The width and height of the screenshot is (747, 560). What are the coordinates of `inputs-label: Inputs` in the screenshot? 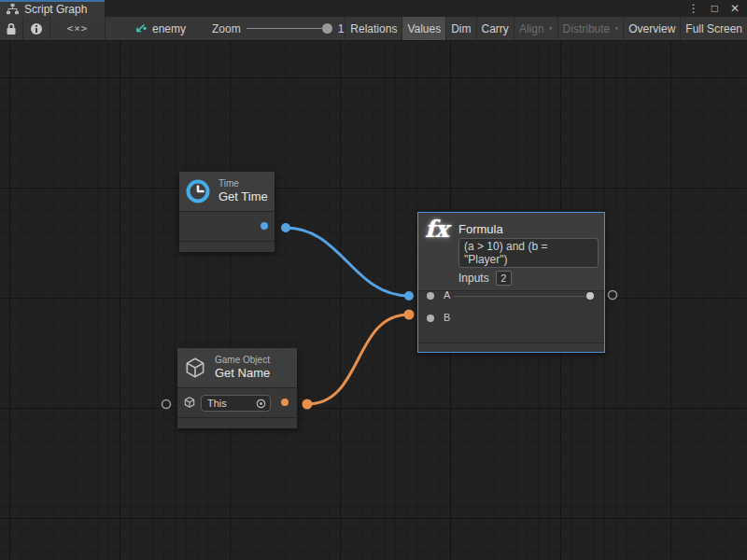 It's located at (474, 278).